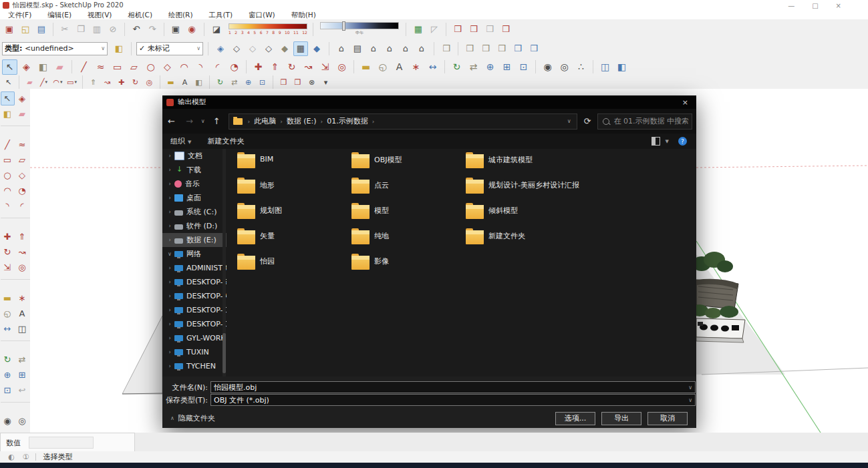 This screenshot has width=868, height=468. What do you see at coordinates (194, 156) in the screenshot?
I see `sidebar-item-文档: ›文档` at bounding box center [194, 156].